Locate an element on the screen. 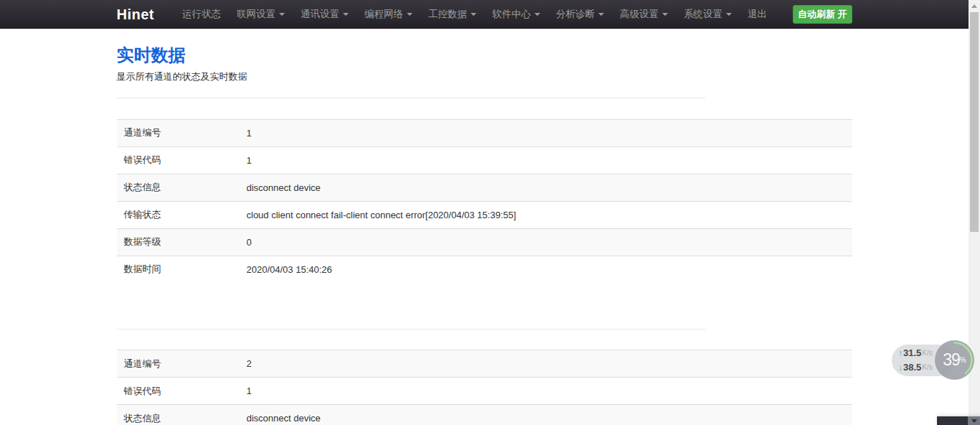  upload-arrow-icon: ↑ is located at coordinates (900, 353).